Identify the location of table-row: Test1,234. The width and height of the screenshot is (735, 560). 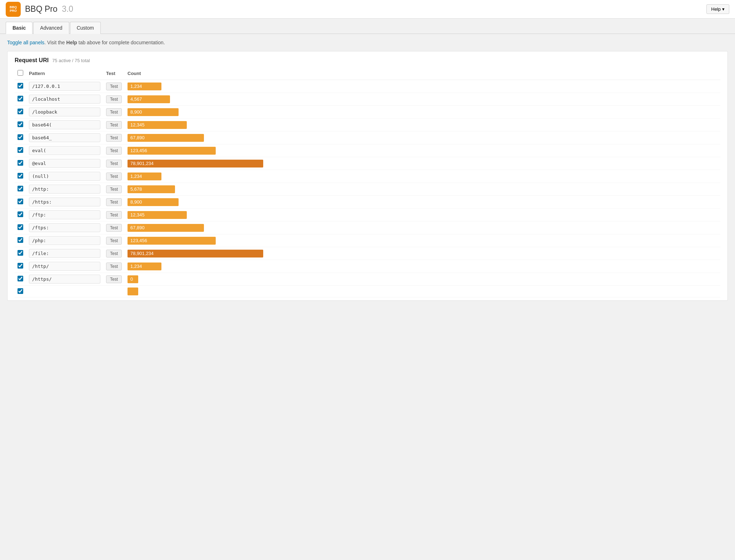
(368, 266).